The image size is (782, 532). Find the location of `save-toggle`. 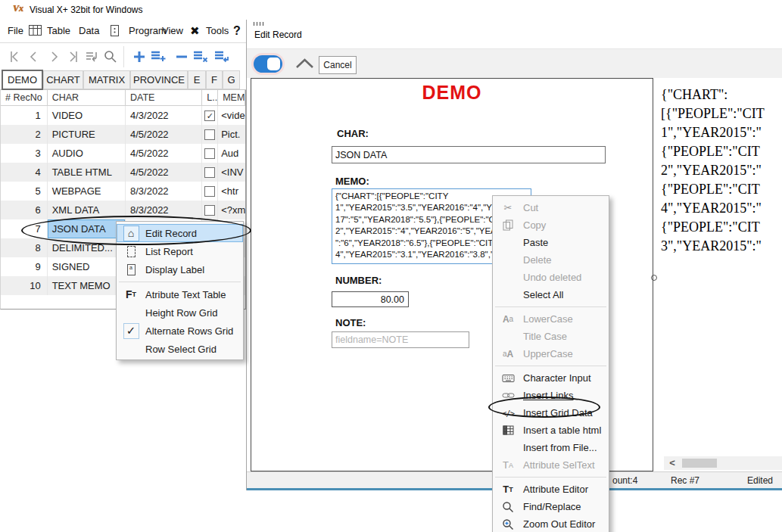

save-toggle is located at coordinates (268, 64).